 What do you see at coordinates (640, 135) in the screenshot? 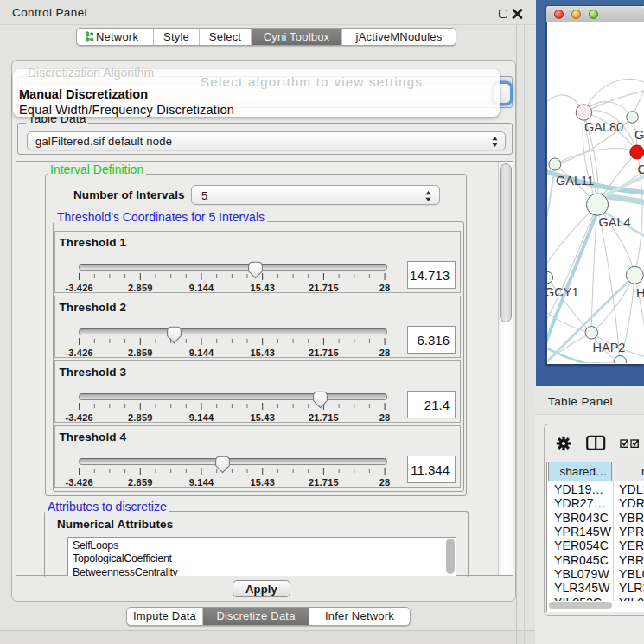
I see `svg-text: GA` at bounding box center [640, 135].